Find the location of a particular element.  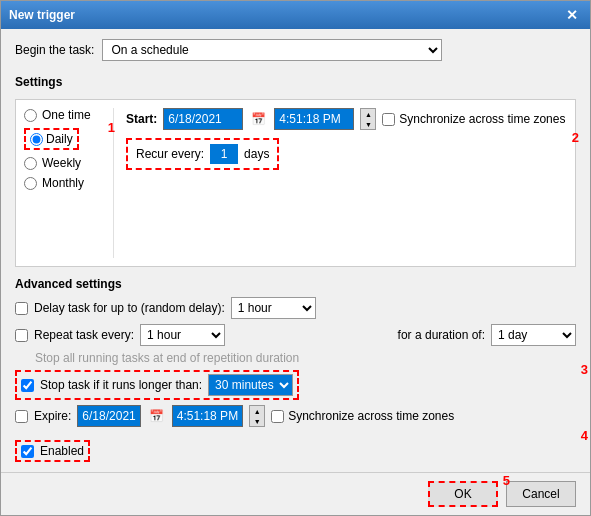

close-button: ✕ is located at coordinates (572, 15).